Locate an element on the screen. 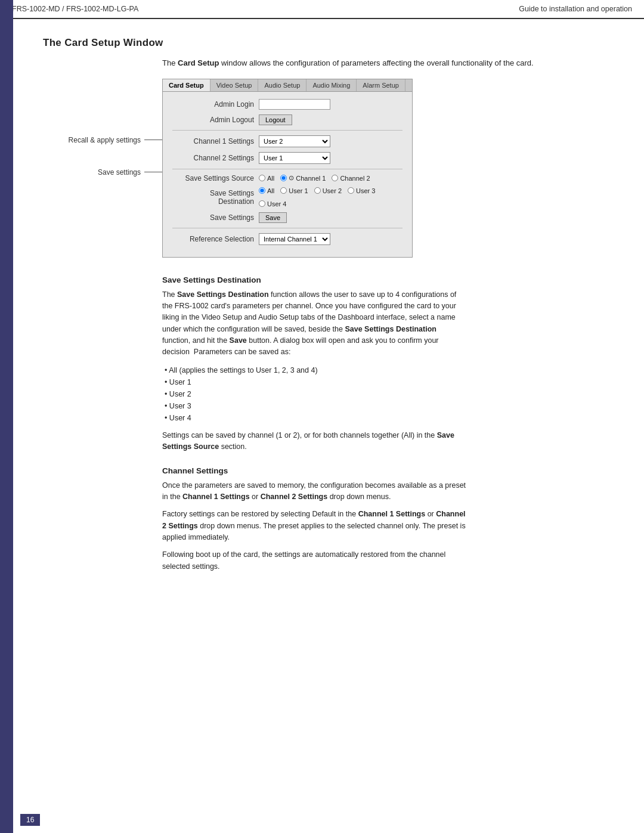  admin-logout-label: Admin Logout is located at coordinates (216, 120).